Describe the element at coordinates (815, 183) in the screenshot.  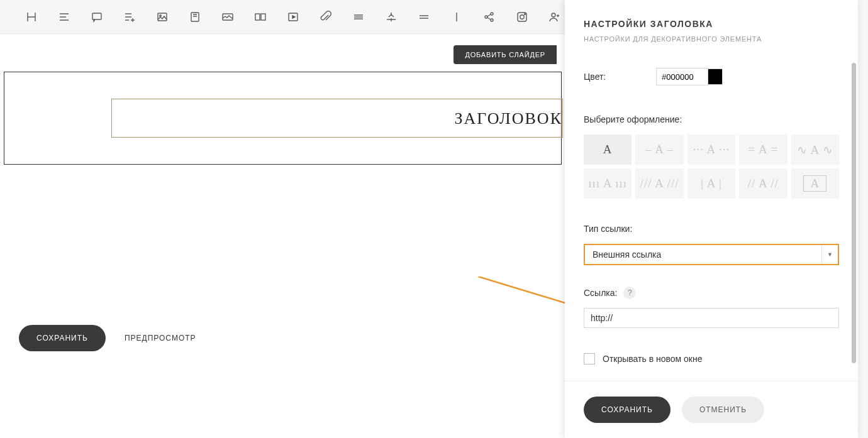
I see `style-option-10: A` at that location.